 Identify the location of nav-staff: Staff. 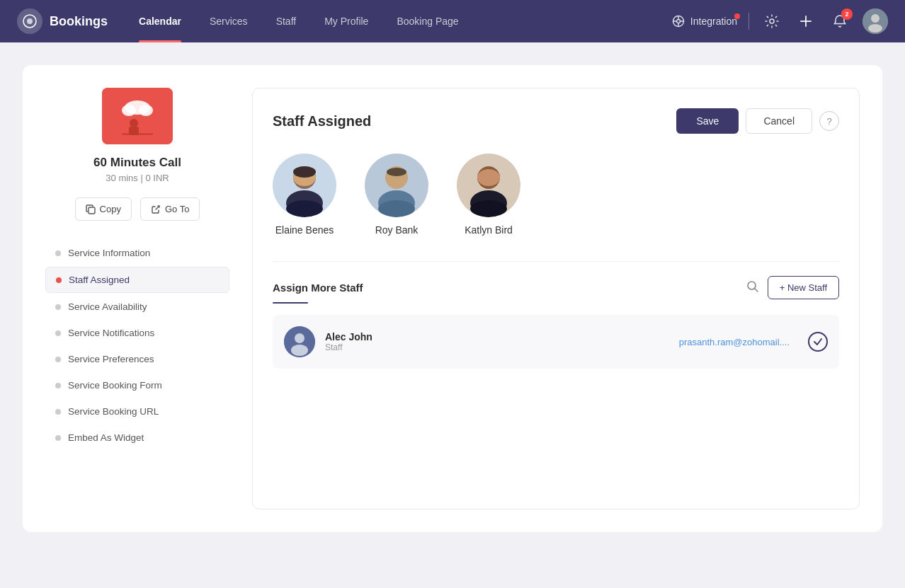
(286, 21).